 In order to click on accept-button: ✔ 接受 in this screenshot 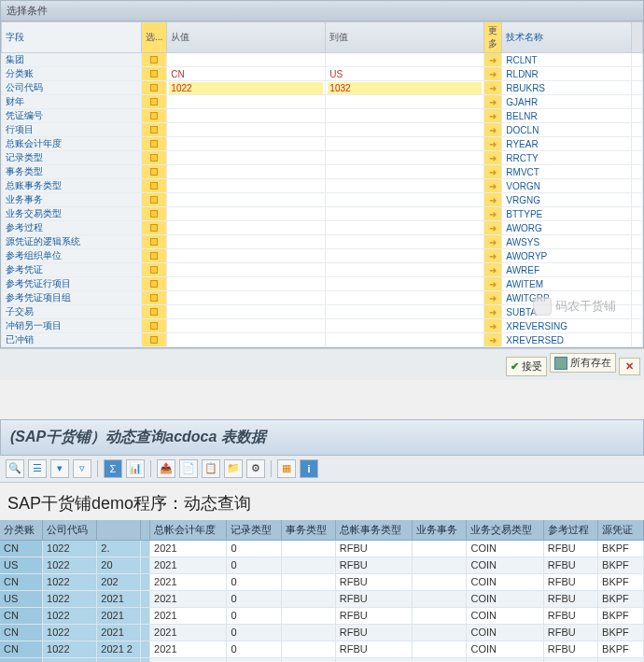, I will do `click(526, 366)`.